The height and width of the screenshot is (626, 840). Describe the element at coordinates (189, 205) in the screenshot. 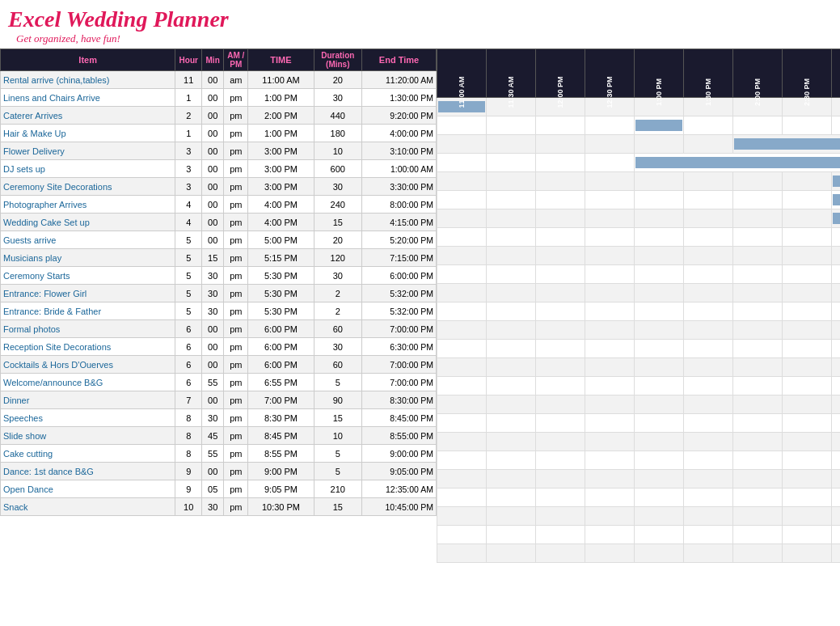

I see `hour-cell: 4` at that location.